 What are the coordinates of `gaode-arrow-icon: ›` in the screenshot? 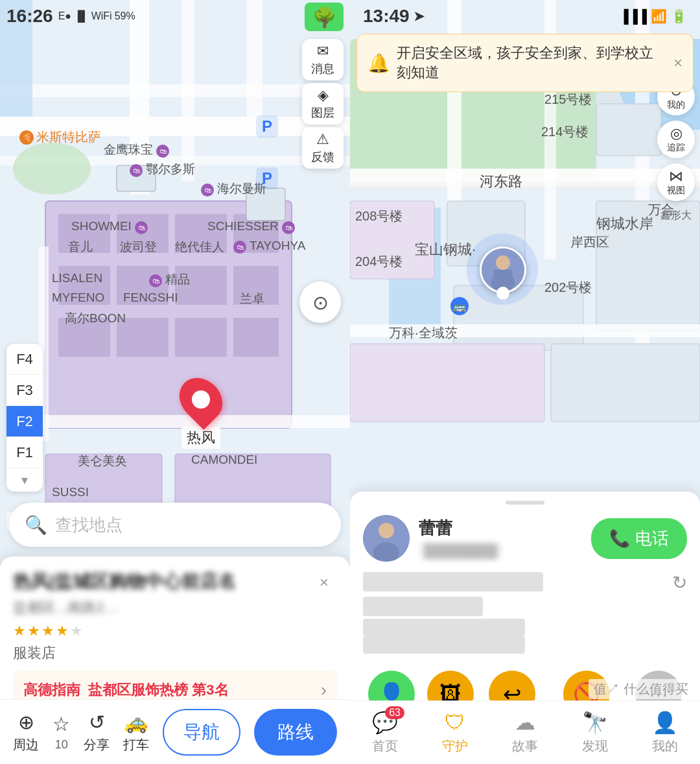 It's located at (324, 690).